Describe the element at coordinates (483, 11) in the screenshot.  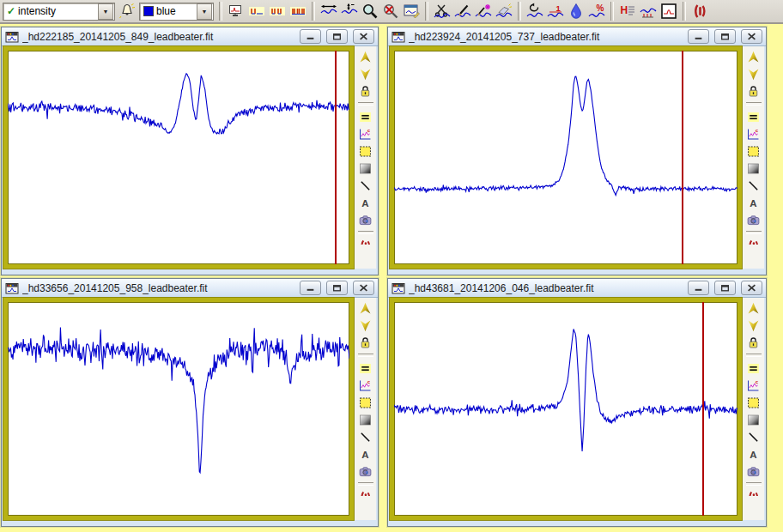
I see `edit-points-icon` at that location.